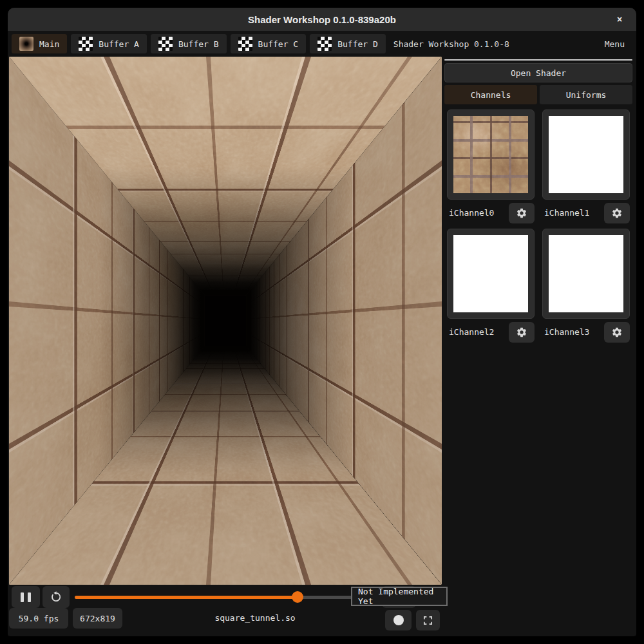  Describe the element at coordinates (118, 44) in the screenshot. I see `tab-label: Buffer A` at that location.